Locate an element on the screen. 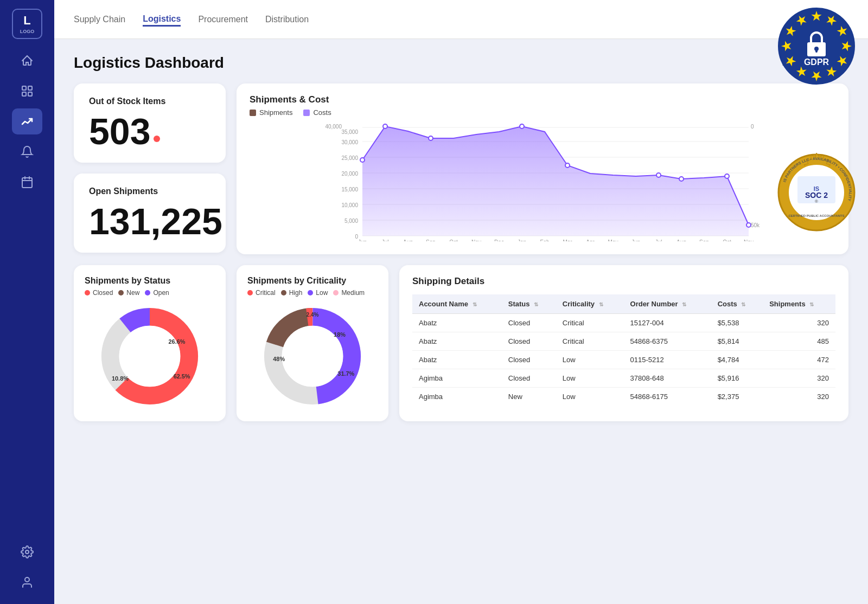 This screenshot has height=604, width=868. legend-open-label: Open is located at coordinates (161, 293).